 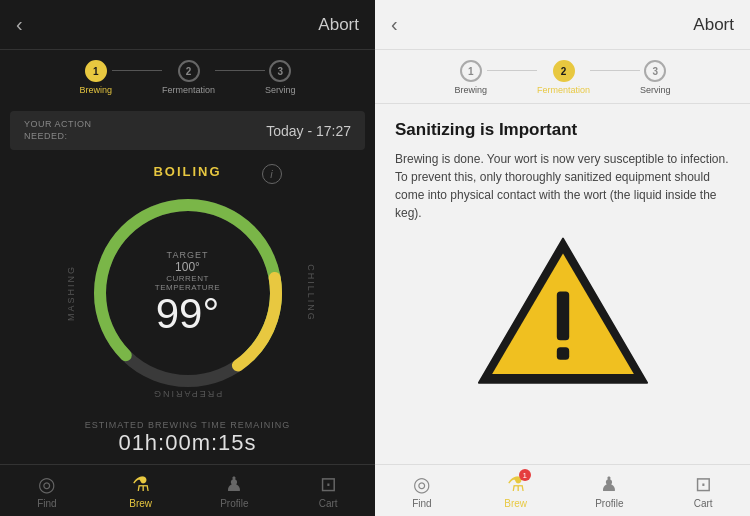 What do you see at coordinates (96, 78) in the screenshot?
I see `left-step-1: 1 Brewing` at bounding box center [96, 78].